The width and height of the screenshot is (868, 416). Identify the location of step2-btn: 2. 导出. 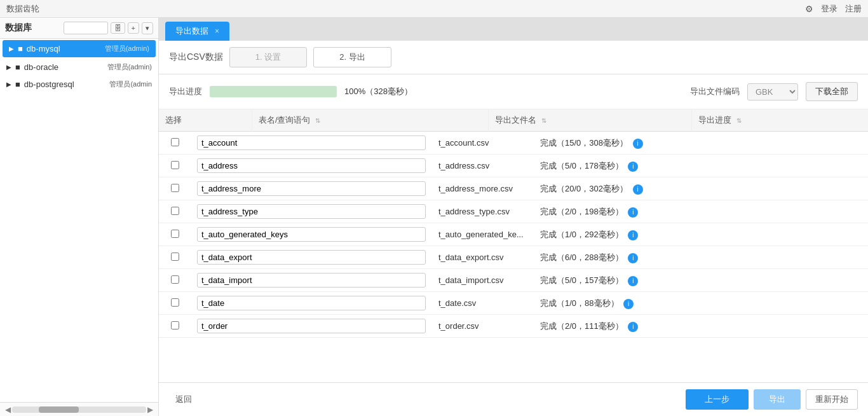
(352, 57).